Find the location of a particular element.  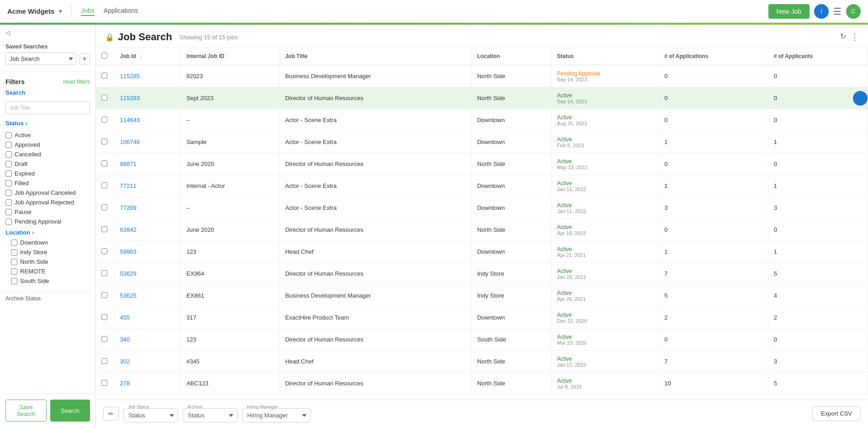

row-status: Active Jan 17, 2023 is located at coordinates (605, 362).